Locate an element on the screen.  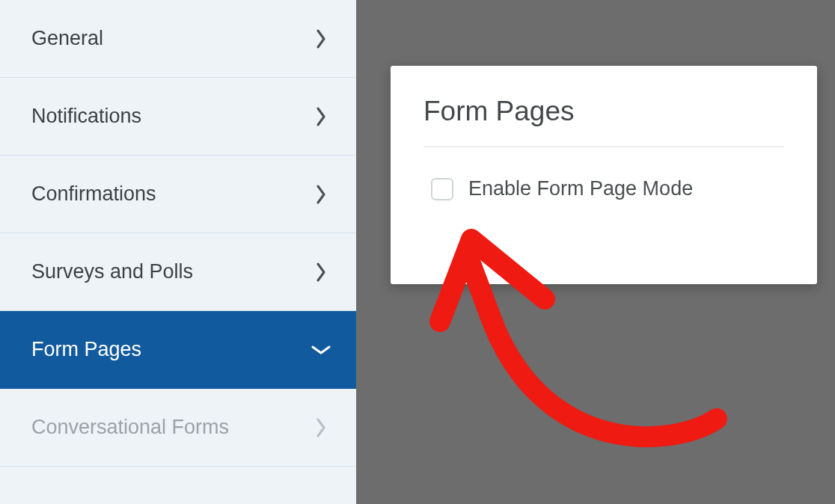
sidebar-item-notifications: Notifications is located at coordinates (178, 117).